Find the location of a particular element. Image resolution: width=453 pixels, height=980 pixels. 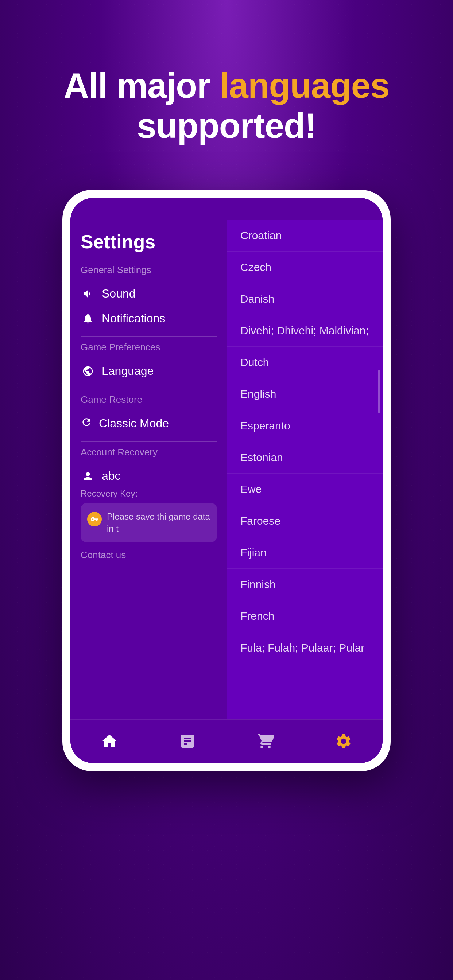

headline-accent: languages is located at coordinates (305, 85).